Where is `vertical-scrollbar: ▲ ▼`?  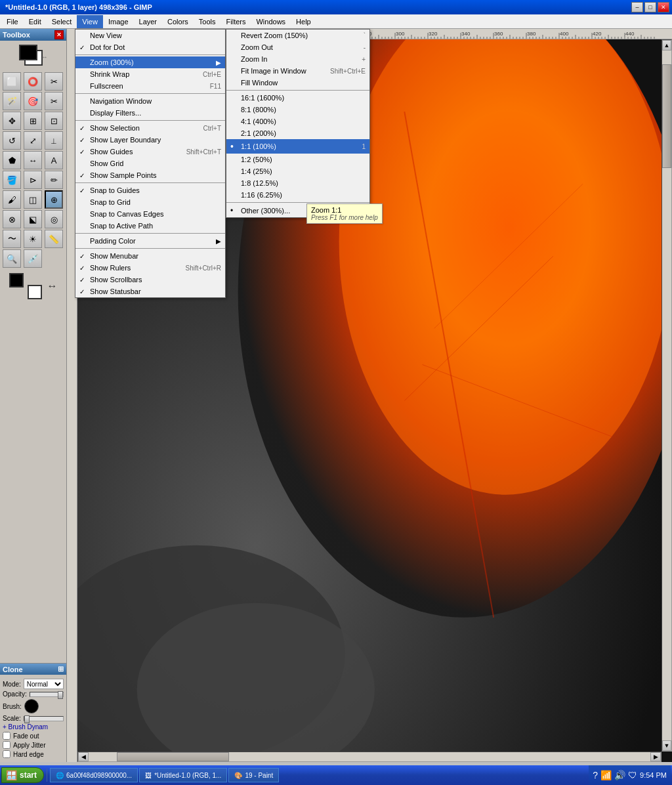
vertical-scrollbar: ▲ ▼ is located at coordinates (667, 395).